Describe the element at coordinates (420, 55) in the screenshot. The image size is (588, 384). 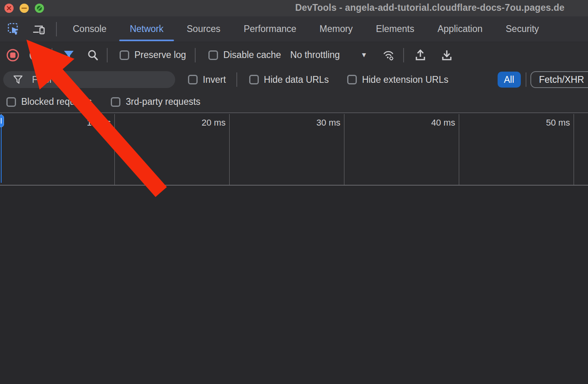
I see `import-har-icon` at that location.